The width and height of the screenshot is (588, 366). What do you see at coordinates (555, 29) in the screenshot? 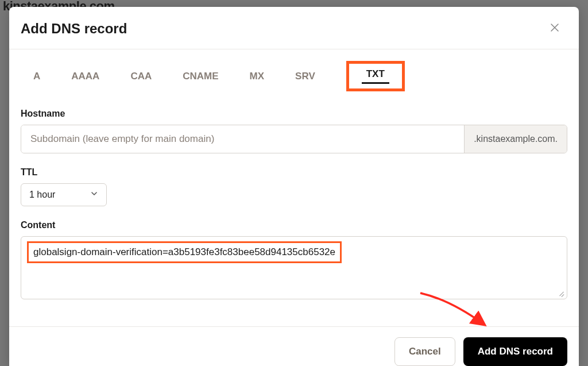
I see `close-button` at bounding box center [555, 29].